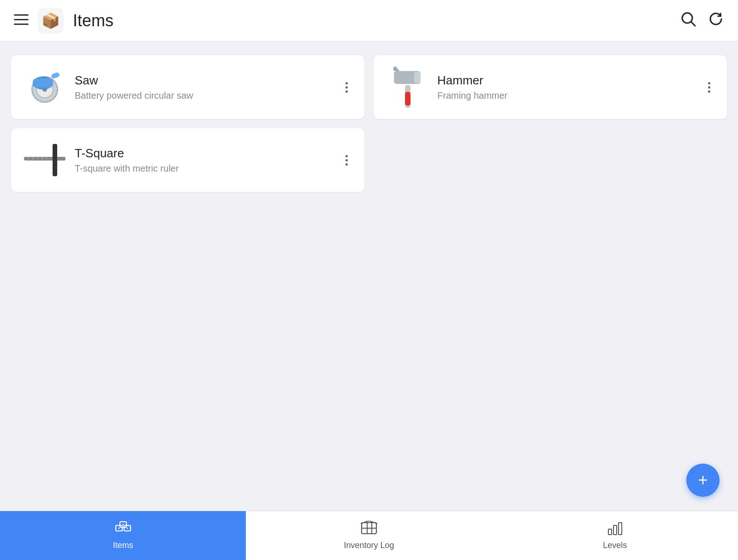  What do you see at coordinates (703, 480) in the screenshot?
I see `add-item-fab: +` at bounding box center [703, 480].